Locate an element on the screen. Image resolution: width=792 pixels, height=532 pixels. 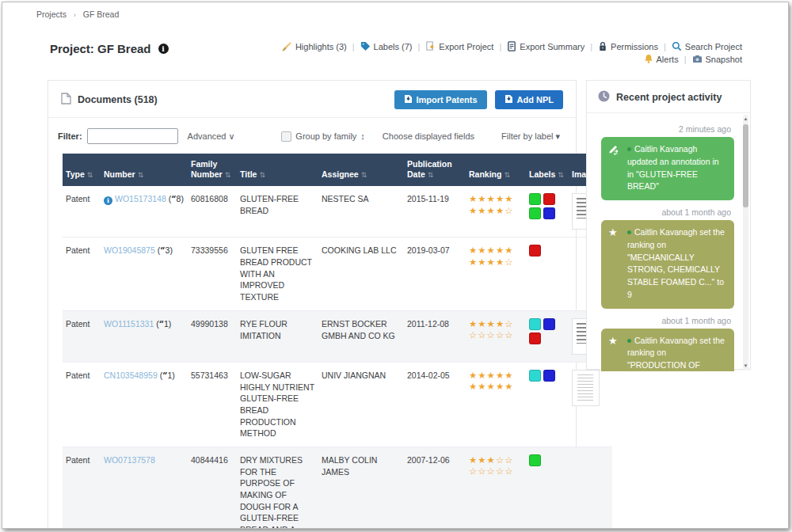
toolbar-item-alerts: Alerts is located at coordinates (661, 59).